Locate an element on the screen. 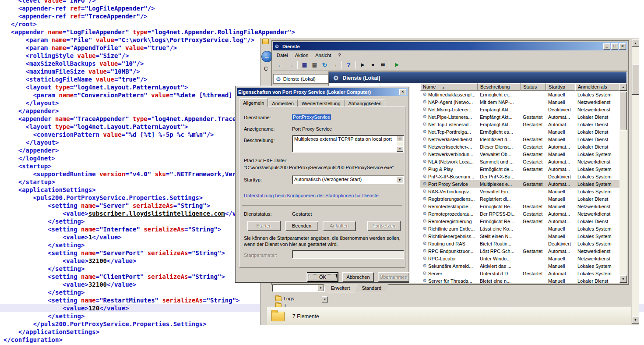  service-row: ⚙RemoteregistrierungErmöglicht Re...Gest… is located at coordinates (520, 221).